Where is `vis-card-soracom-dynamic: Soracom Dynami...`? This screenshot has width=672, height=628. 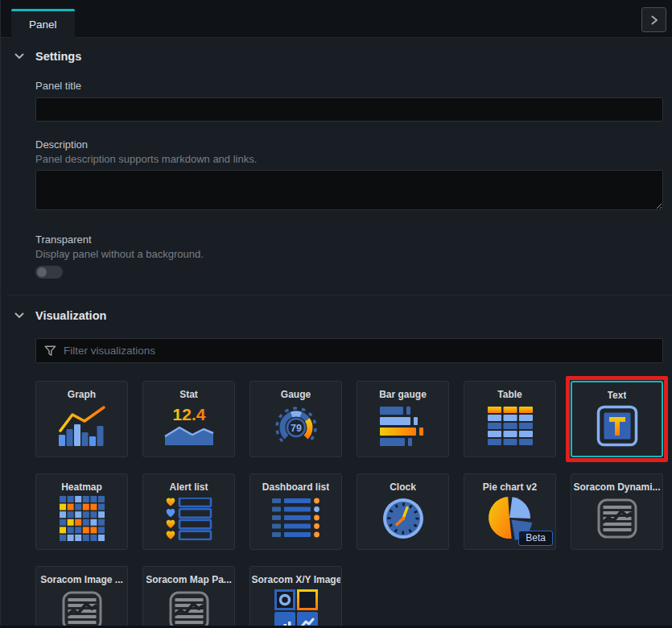
vis-card-soracom-dynamic: Soracom Dynami... is located at coordinates (616, 512).